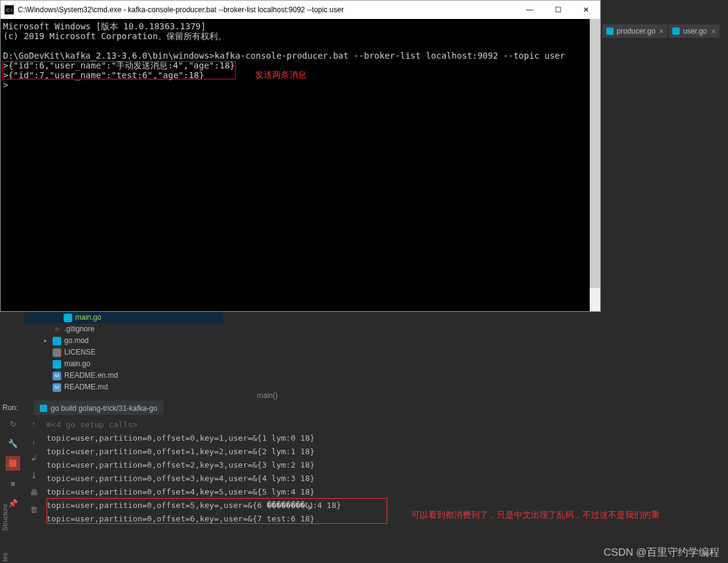 The height and width of the screenshot is (563, 728). What do you see at coordinates (119, 65) in the screenshot?
I see `cmd-line: >{"id":6,"user_name":"手动发送消息:4","age":18…` at bounding box center [119, 65].